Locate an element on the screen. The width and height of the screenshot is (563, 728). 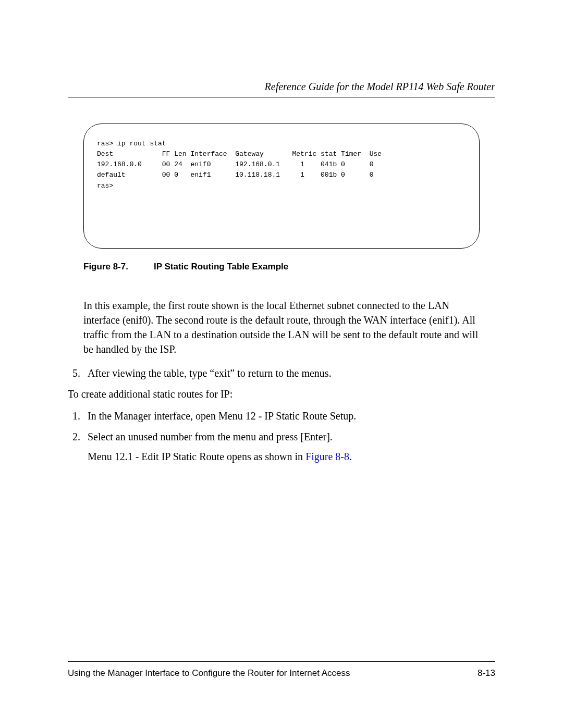
list-marker: 2. is located at coordinates (78, 447).